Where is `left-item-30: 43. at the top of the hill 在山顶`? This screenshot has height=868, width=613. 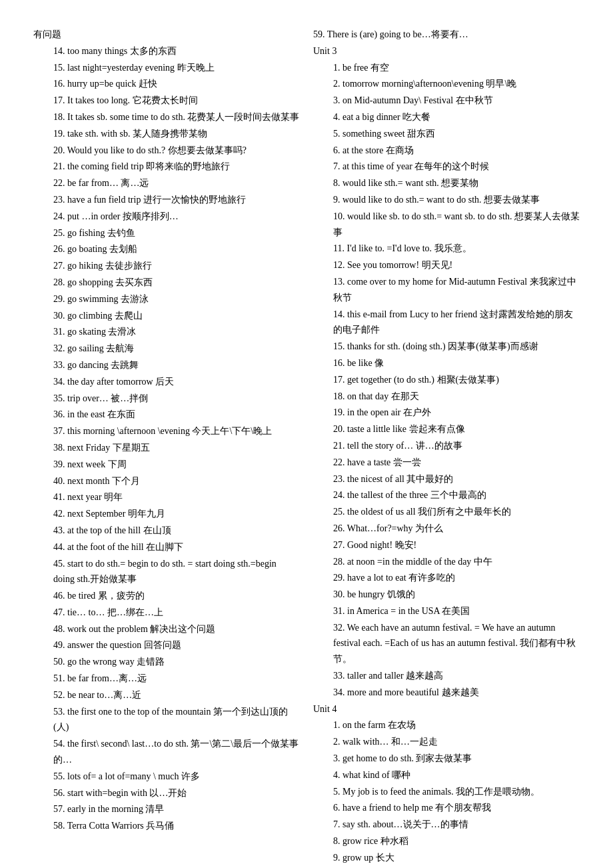
left-item-30: 43. at the top of the hill 在山顶 is located at coordinates (167, 531).